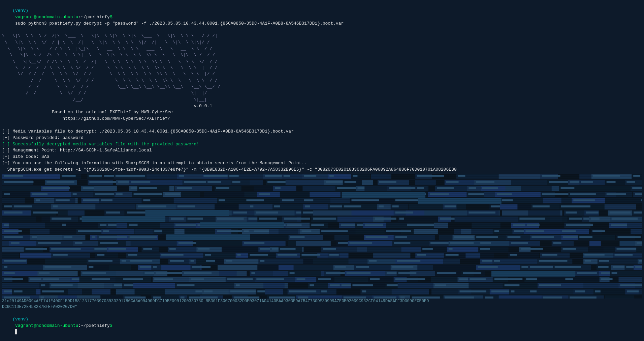  I want to click on sharpsccm-line: SharpSCCM.exe get secrets -i "{f33682b8-…, so click(322, 170).